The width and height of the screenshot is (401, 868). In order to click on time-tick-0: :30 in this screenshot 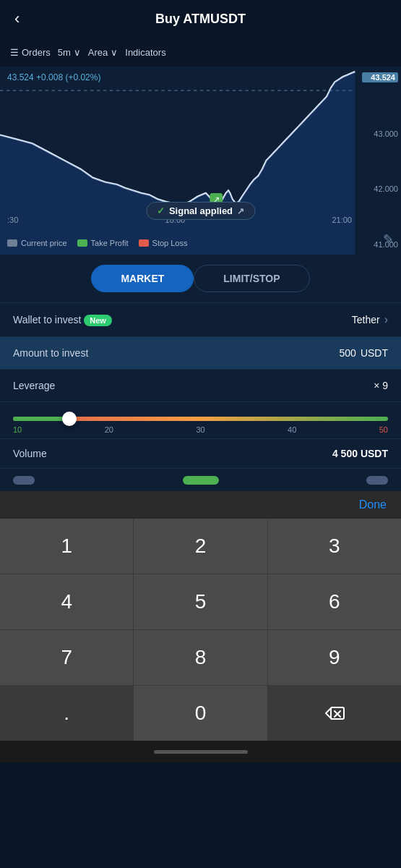, I will do `click(13, 220)`.